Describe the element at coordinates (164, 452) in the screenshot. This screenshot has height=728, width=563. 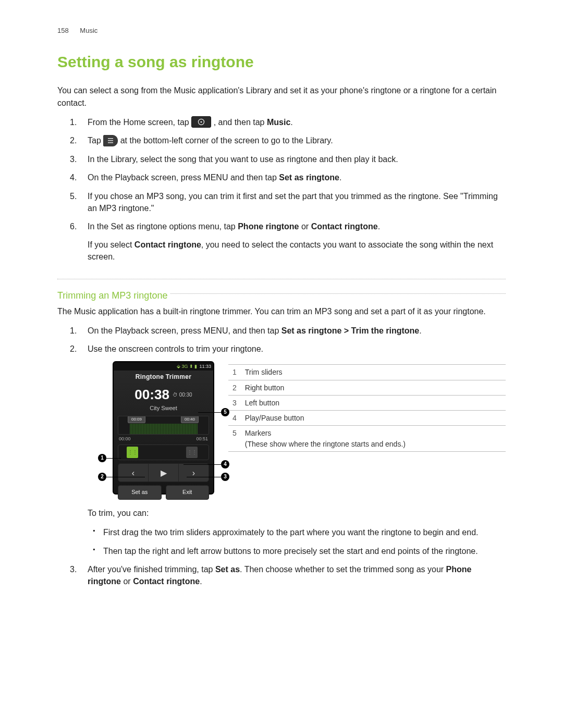
I see `trim-sliders` at that location.